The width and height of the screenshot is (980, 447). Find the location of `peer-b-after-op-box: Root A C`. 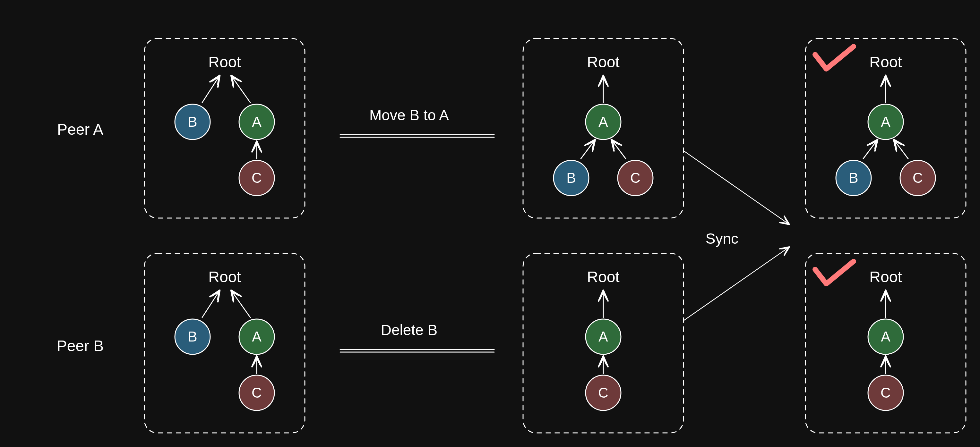

peer-b-after-op-box: Root A C is located at coordinates (603, 343).